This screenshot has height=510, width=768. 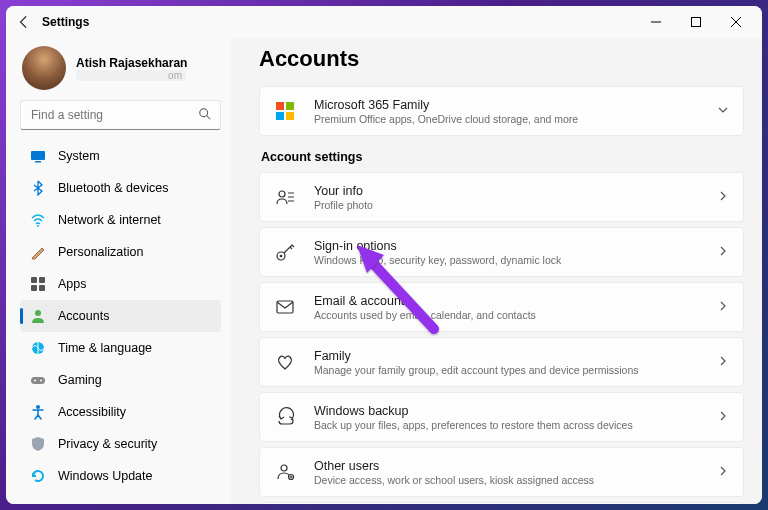 I want to click on window-title: Settings, so click(x=66, y=22).